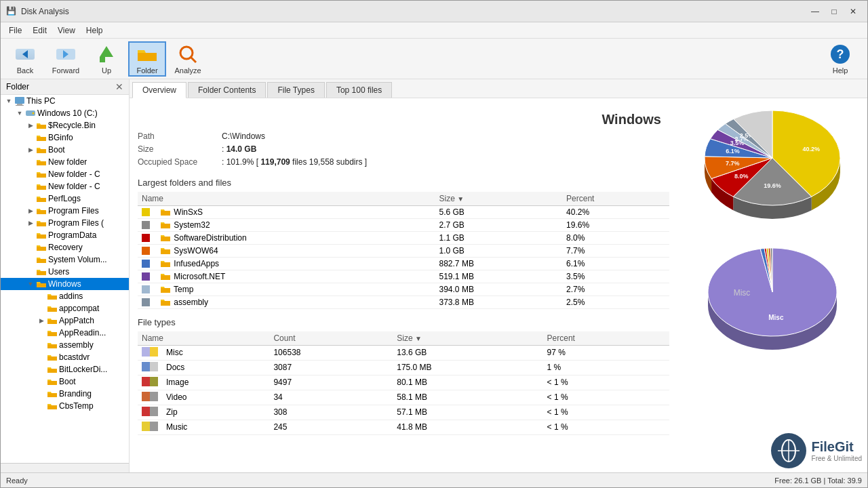 This screenshot has height=488, width=868. Describe the element at coordinates (65, 138) in the screenshot. I see `tree-item-bginfo: BGinfo` at that location.